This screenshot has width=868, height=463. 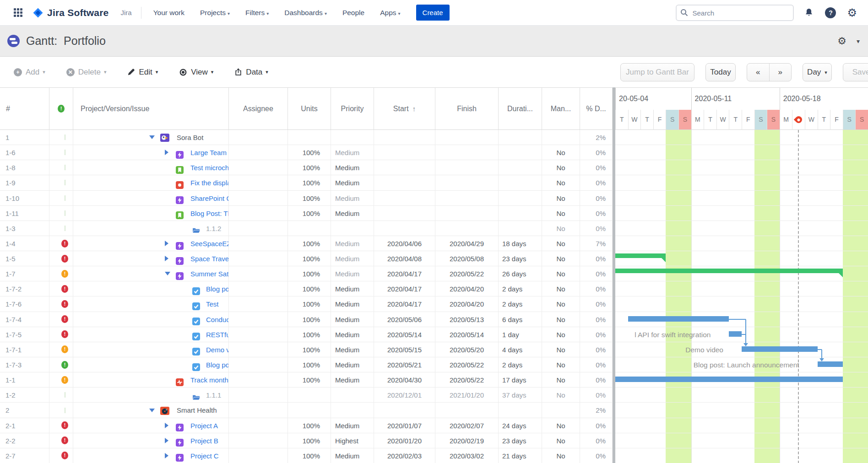 What do you see at coordinates (657, 72) in the screenshot?
I see `jump-to-gantt-bar-button: Jump to Gantt Bar` at bounding box center [657, 72].